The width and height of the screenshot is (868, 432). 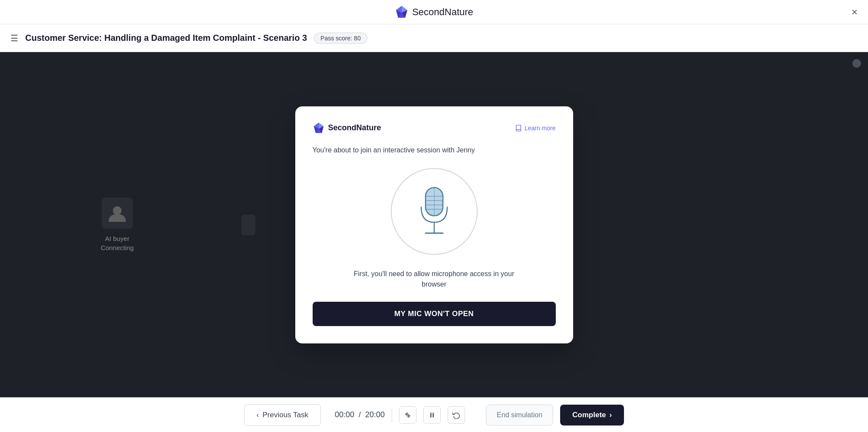 I want to click on learn-more-label: Learn more, so click(x=540, y=128).